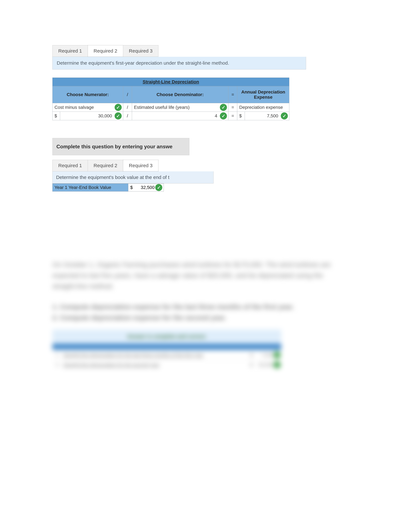 The width and height of the screenshot is (411, 532). Describe the element at coordinates (267, 355) in the screenshot. I see `blurred-row1-value: 7,500` at that location.